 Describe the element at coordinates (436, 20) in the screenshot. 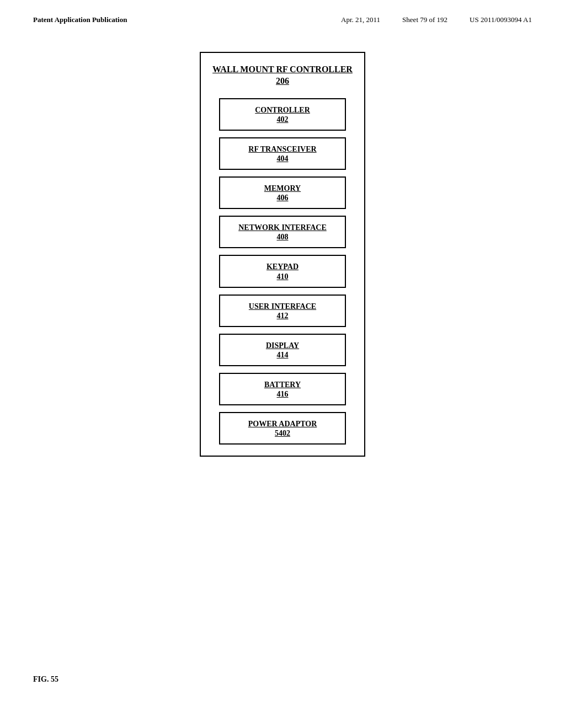

I see `header-right: Apr. 21, 2011 Sheet 79 of 192 US 2011/00…` at that location.